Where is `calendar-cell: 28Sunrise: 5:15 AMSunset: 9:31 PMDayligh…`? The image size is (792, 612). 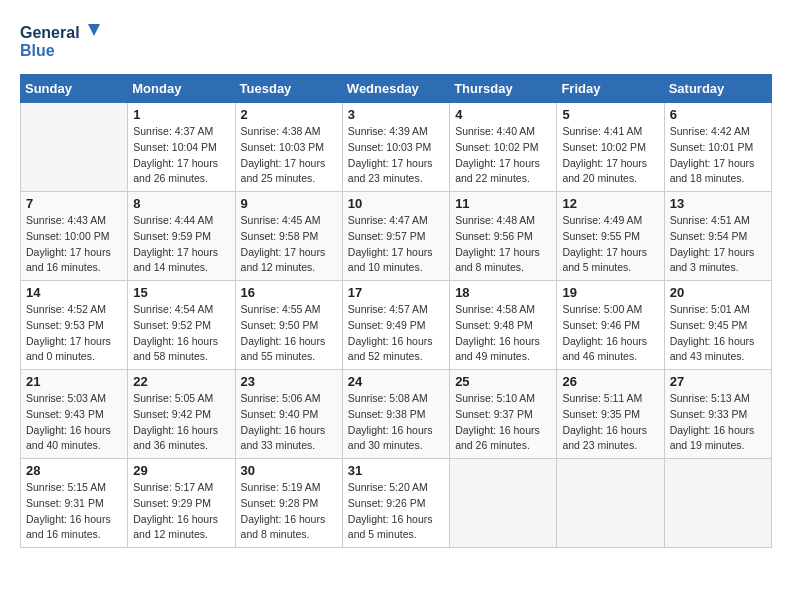
calendar-cell: 28Sunrise: 5:15 AMSunset: 9:31 PMDayligh… is located at coordinates (74, 504).